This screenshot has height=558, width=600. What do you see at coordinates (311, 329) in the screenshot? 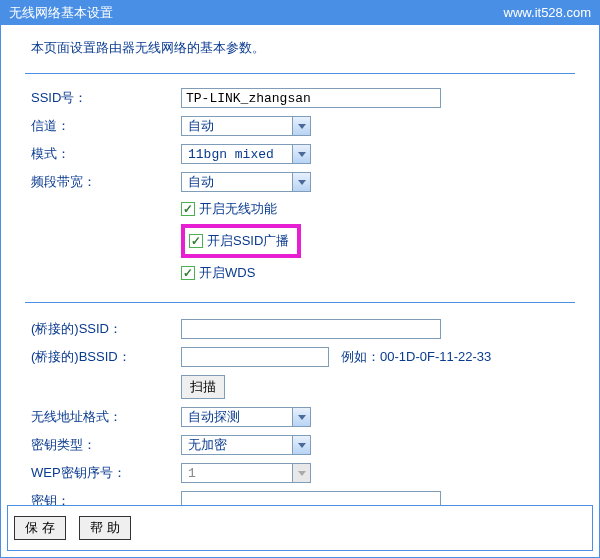
I see `bridge-ssid-input` at bounding box center [311, 329].